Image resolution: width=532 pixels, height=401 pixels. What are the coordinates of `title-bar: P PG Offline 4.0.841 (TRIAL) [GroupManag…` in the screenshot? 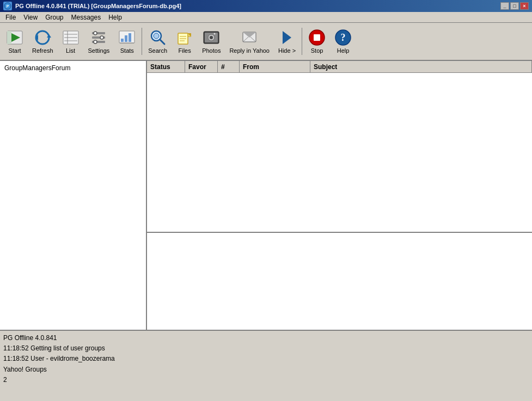 It's located at (266, 6).